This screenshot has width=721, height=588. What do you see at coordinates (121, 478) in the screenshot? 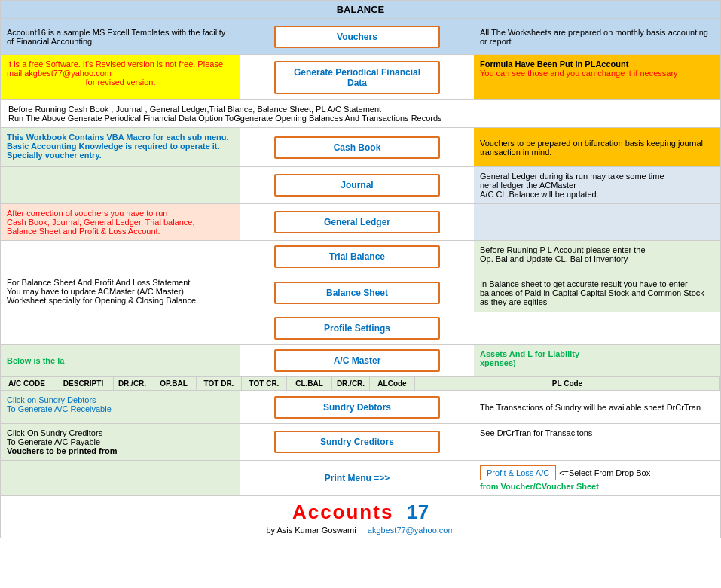
I see `print-left` at bounding box center [121, 478].